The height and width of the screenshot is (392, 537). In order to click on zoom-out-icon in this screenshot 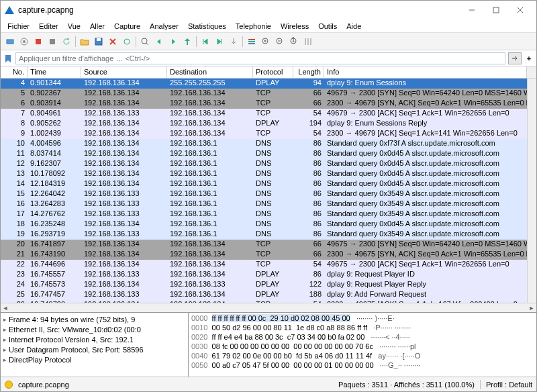, I will do `click(280, 42)`.